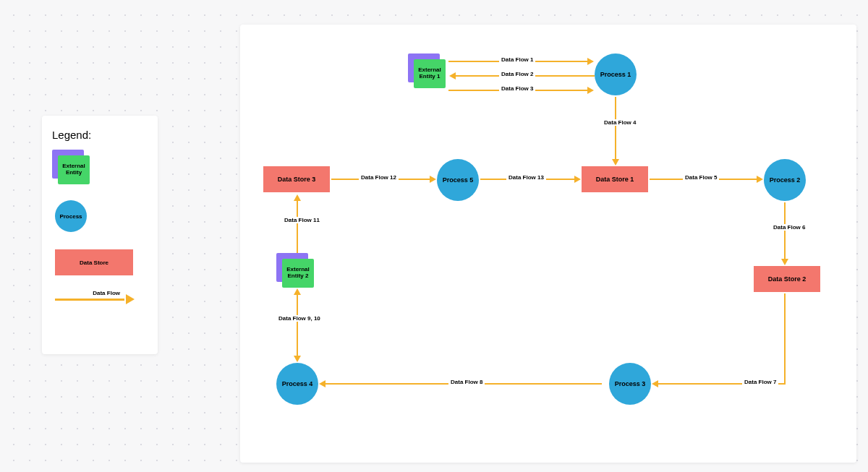 The height and width of the screenshot is (472, 868). What do you see at coordinates (785, 180) in the screenshot?
I see `node-process-2: Process 2` at bounding box center [785, 180].